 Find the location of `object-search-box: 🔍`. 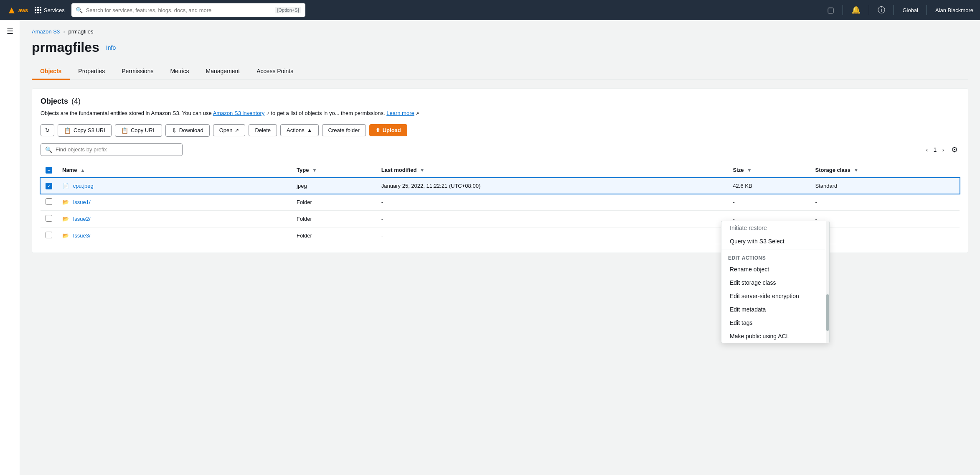

object-search-box: 🔍 is located at coordinates (112, 150).